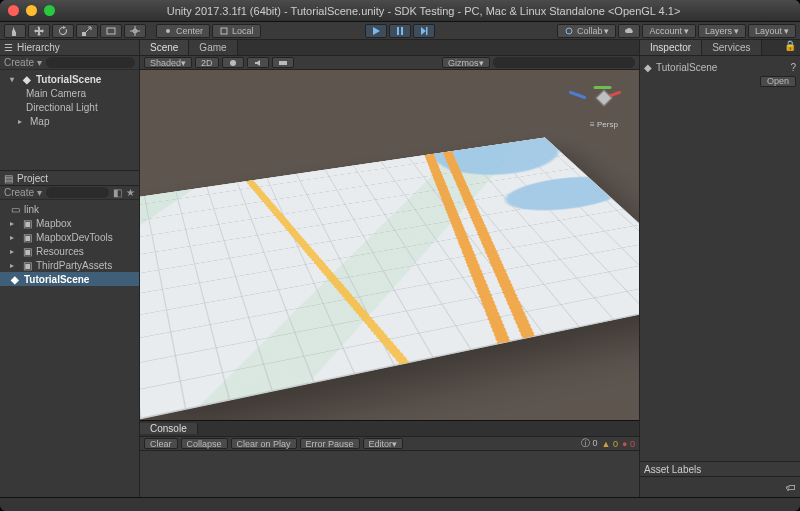  What do you see at coordinates (376, 31) in the screenshot?
I see `play-button` at bounding box center [376, 31].